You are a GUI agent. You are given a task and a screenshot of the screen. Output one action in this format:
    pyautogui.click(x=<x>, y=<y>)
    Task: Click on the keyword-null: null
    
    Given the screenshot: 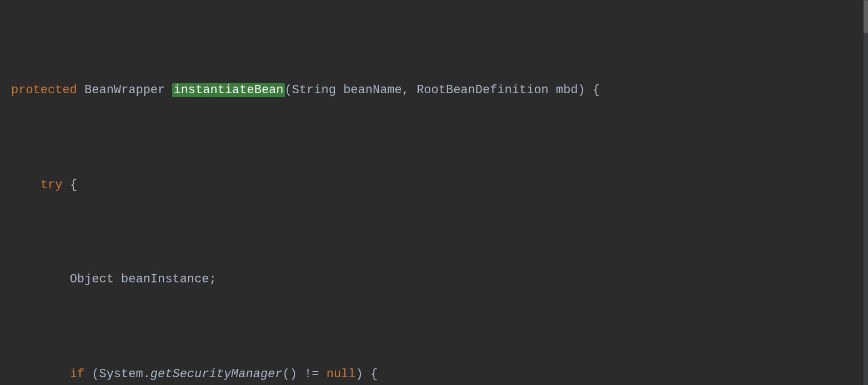 What is the action you would take?
    pyautogui.click(x=341, y=374)
    